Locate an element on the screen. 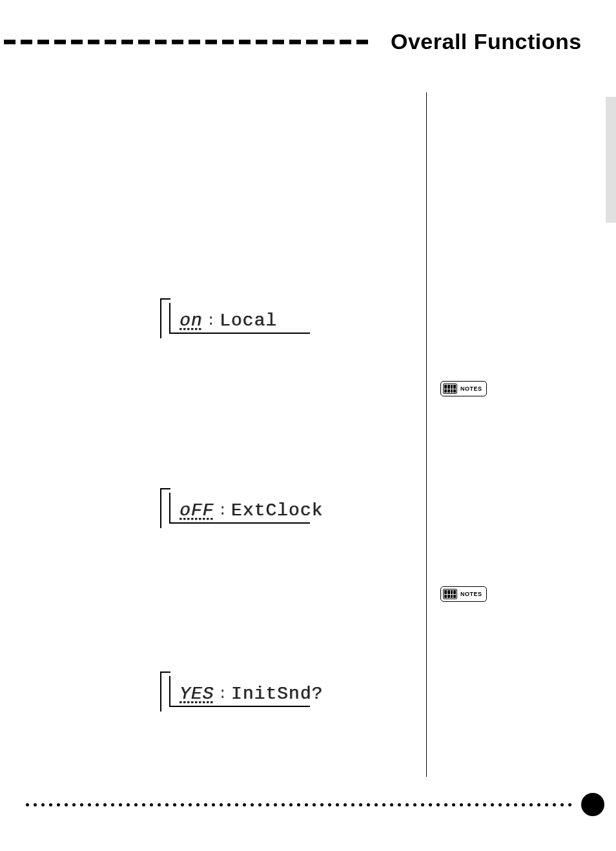 The height and width of the screenshot is (851, 616). page-title: Overall Functions is located at coordinates (486, 41).